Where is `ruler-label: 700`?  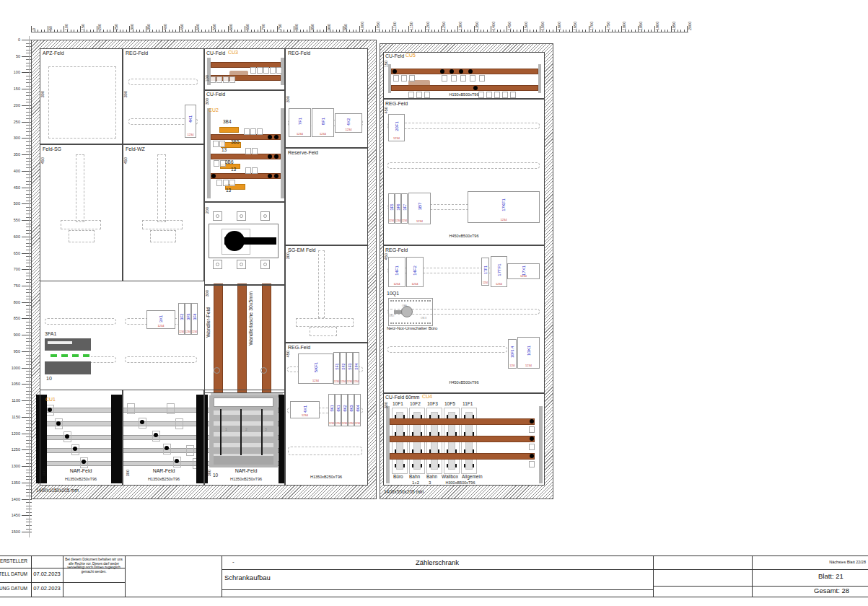 ruler-label: 700 is located at coordinates (263, 19).